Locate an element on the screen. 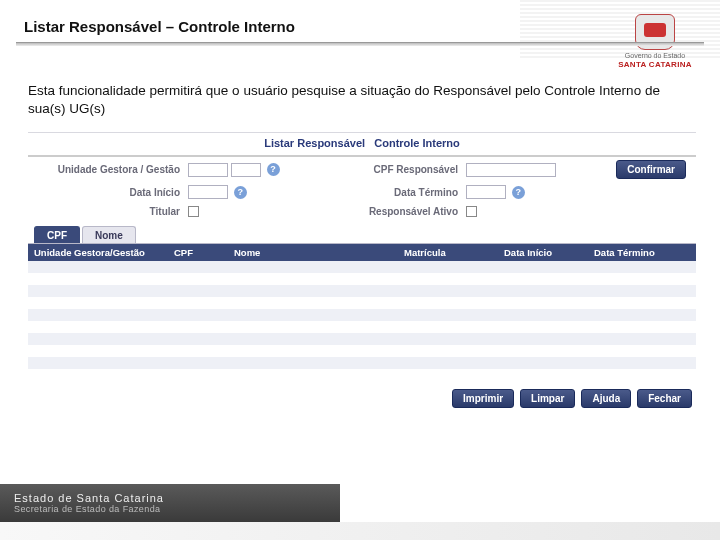 The height and width of the screenshot is (540, 720). label-cpf: CPF Responsável is located at coordinates (402, 170).